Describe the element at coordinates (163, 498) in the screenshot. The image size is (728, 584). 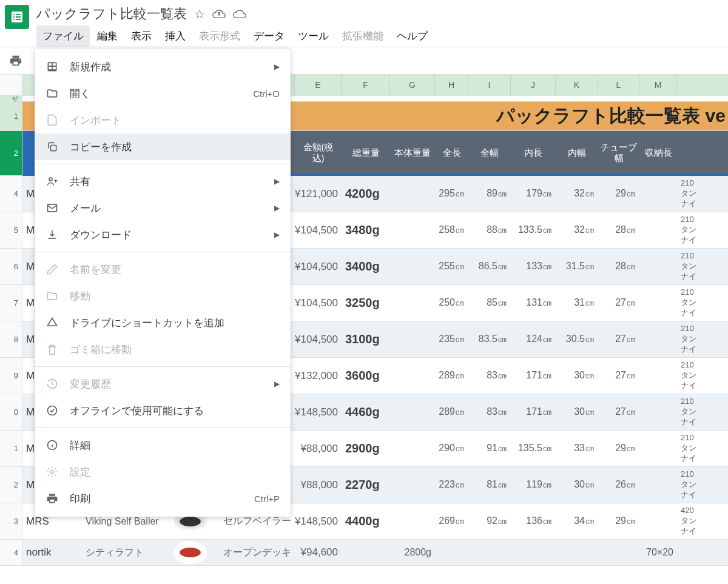
I see `file-menu-print: 印刷 Ctrl+P` at that location.